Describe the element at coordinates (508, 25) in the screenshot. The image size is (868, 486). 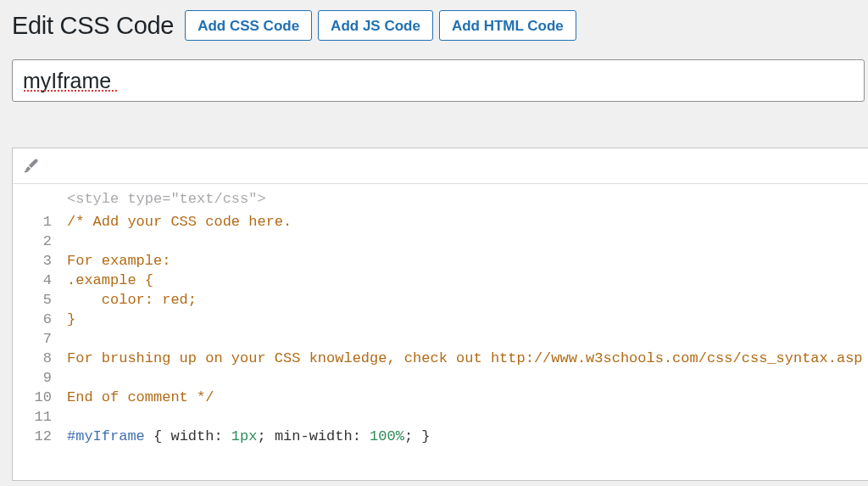
I see `add-html-code-button: Add HTML Code` at that location.